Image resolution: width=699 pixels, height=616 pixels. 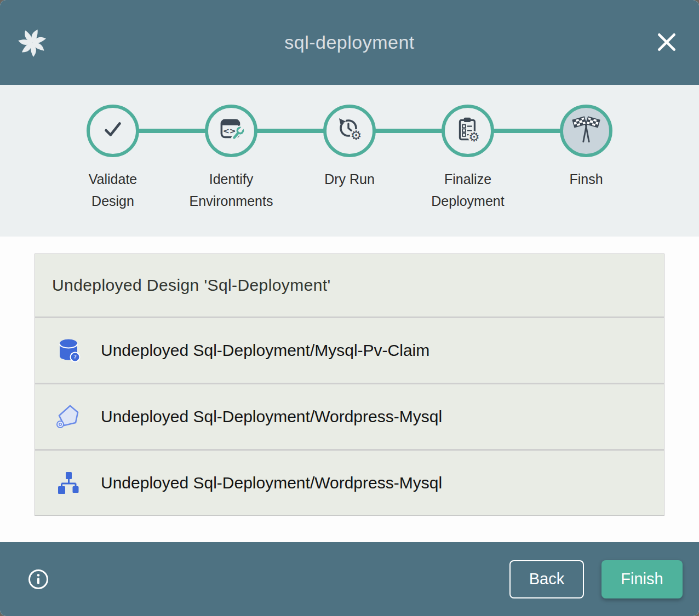 What do you see at coordinates (586, 131) in the screenshot?
I see `checkered-flags-icon` at bounding box center [586, 131].